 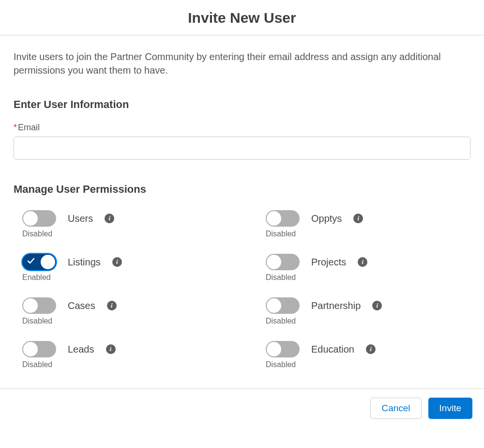 I want to click on email-label: Email, so click(x=29, y=127).